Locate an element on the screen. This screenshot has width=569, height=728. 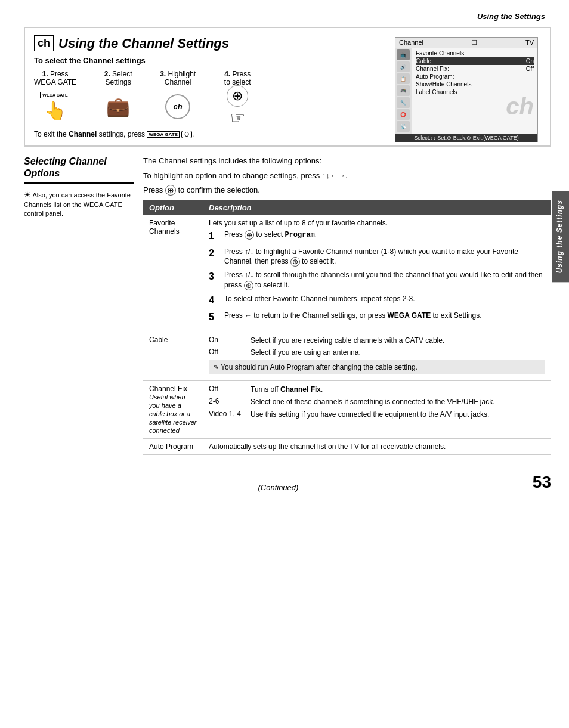
step-3-icon: ch is located at coordinates (178, 106).